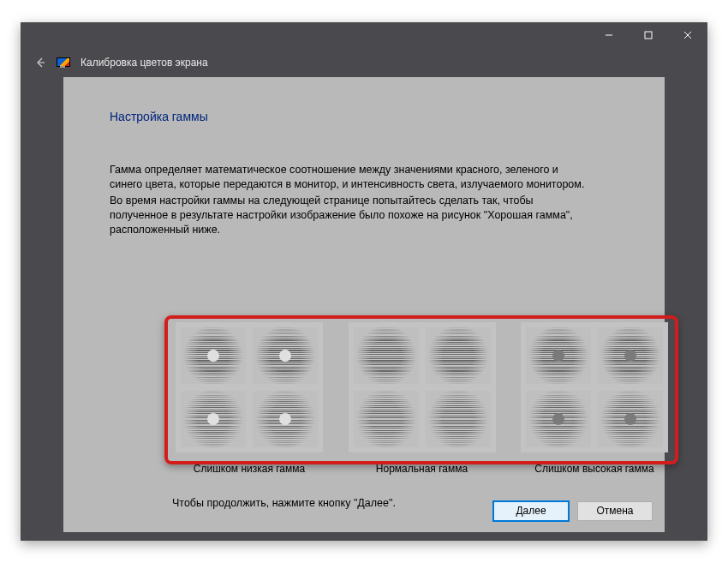 Image resolution: width=728 pixels, height=563 pixels. What do you see at coordinates (349, 200) in the screenshot?
I see `description-text: Гамма определяет математическое соотноше…` at bounding box center [349, 200].